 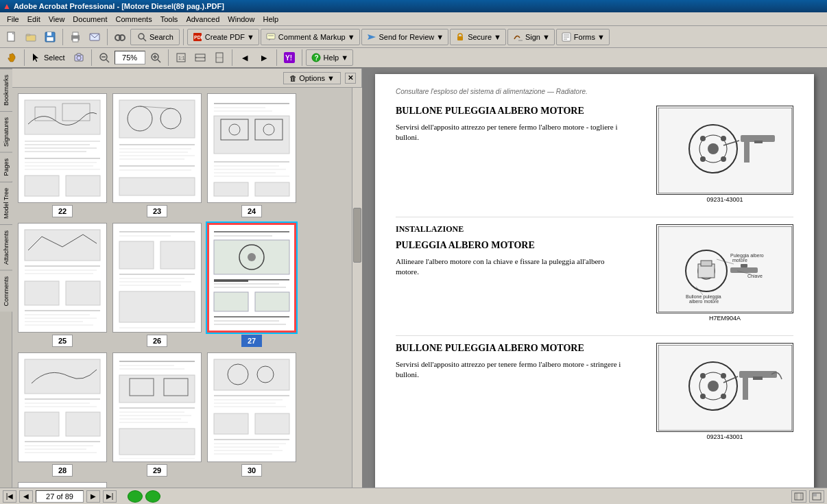 What do you see at coordinates (62, 285) in the screenshot?
I see `thumb-25: 25` at bounding box center [62, 285].